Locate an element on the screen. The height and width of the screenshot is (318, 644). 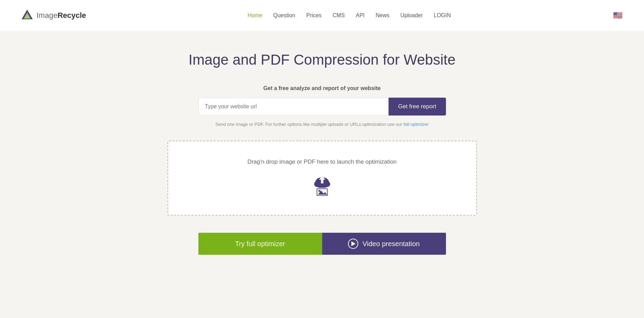
play-triangle is located at coordinates (353, 244).